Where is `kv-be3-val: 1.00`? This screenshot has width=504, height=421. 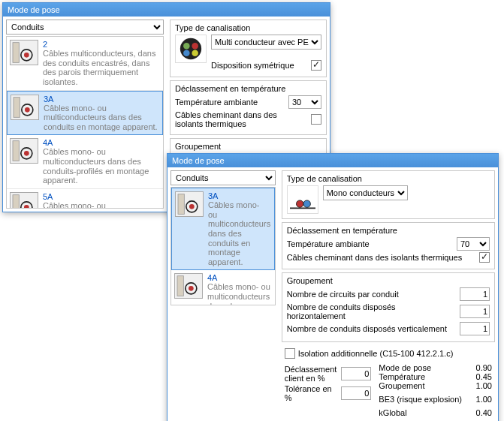
kv-be3-val: 1.00 is located at coordinates (481, 399).